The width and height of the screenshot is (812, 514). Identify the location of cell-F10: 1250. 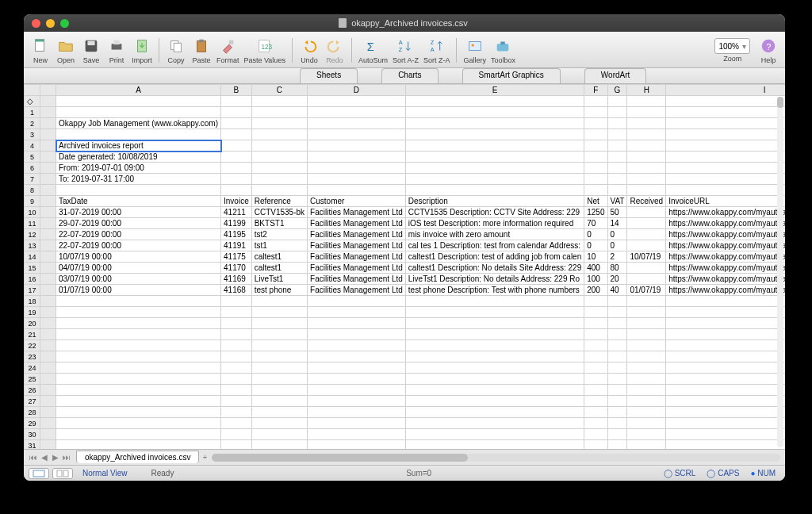
(596, 213).